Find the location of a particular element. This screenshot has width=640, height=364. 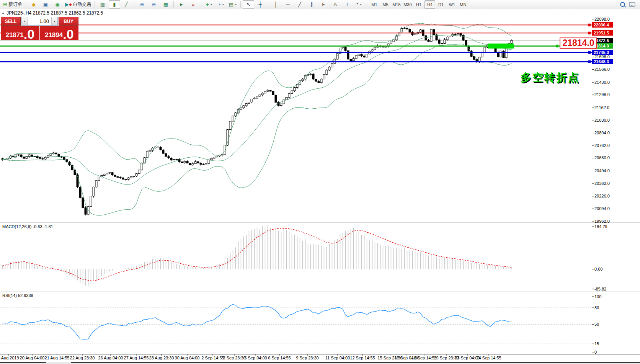

search-icon is located at coordinates (622, 5).